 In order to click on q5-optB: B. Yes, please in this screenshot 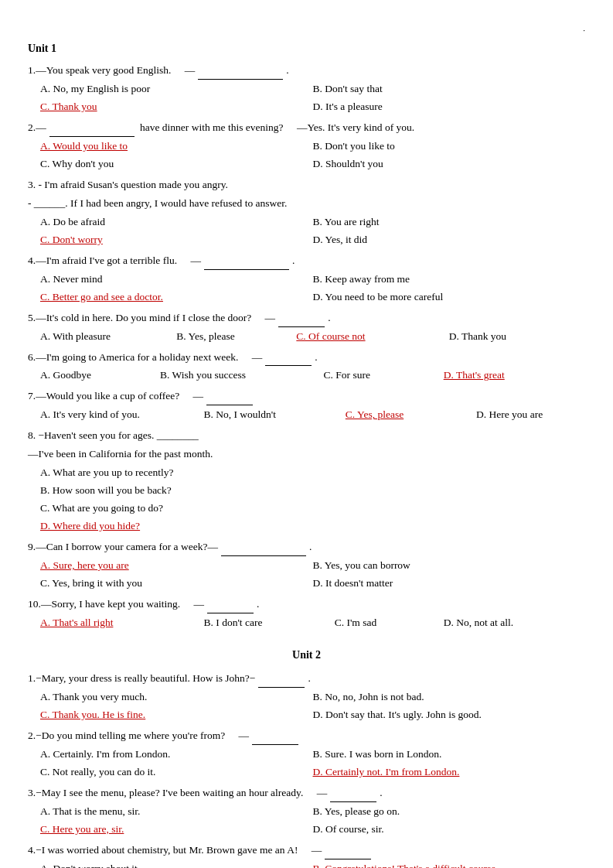, I will do `click(237, 337)`.